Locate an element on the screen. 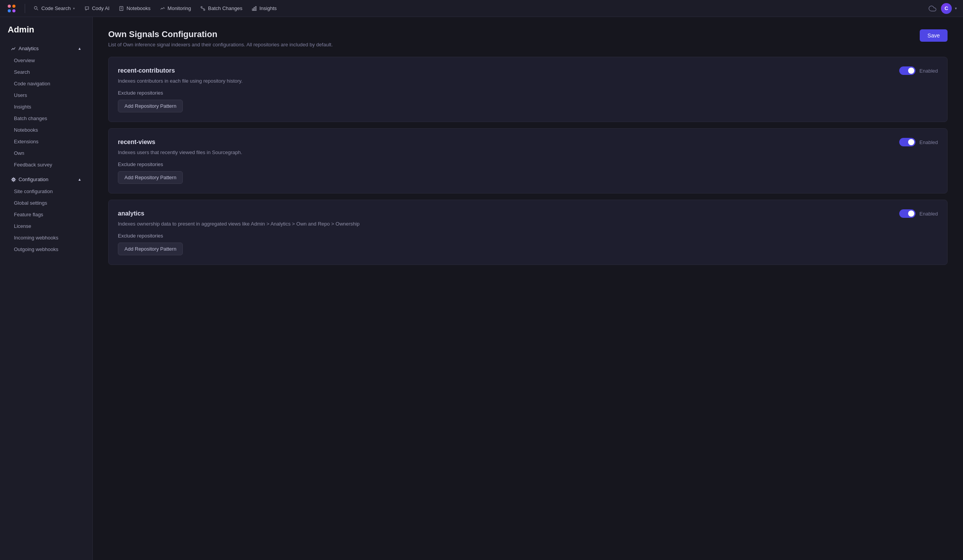  signal-description: Indexes ownership data to present in agg… is located at coordinates (528, 224).